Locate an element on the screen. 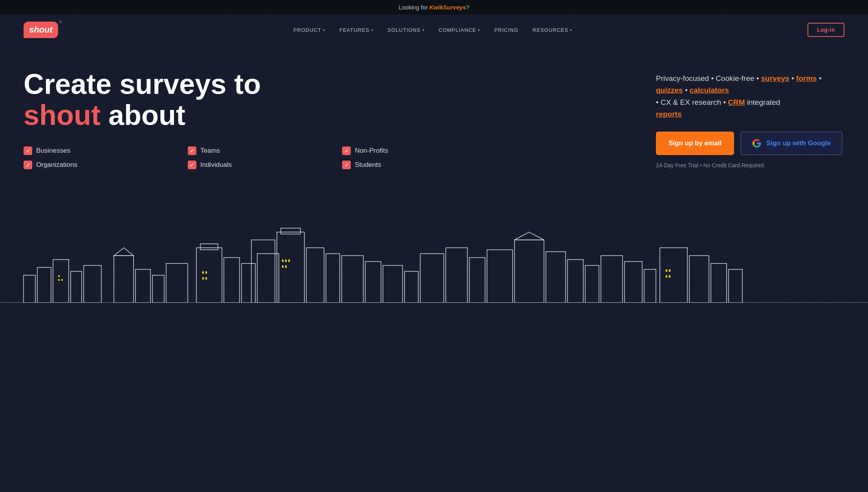  list-item: Individuals is located at coordinates (253, 165).